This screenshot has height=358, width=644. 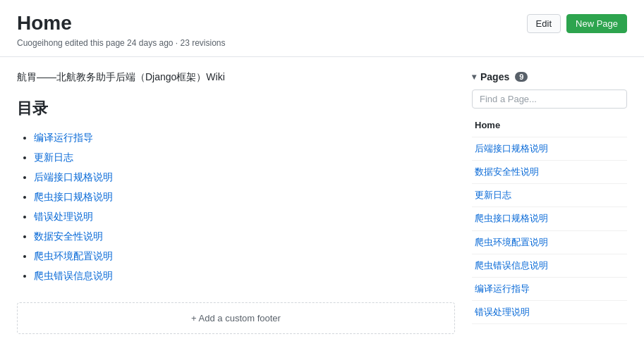 What do you see at coordinates (549, 149) in the screenshot?
I see `sidebar-page-link: 后端接口规格说明` at bounding box center [549, 149].